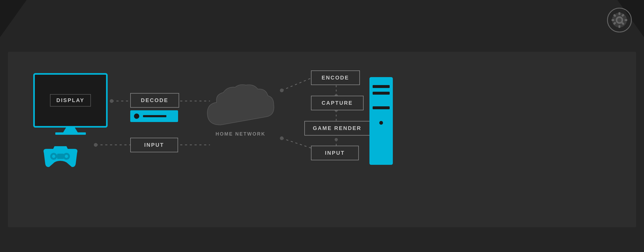  I want to click on tv-display: DISPLAY, so click(70, 104).